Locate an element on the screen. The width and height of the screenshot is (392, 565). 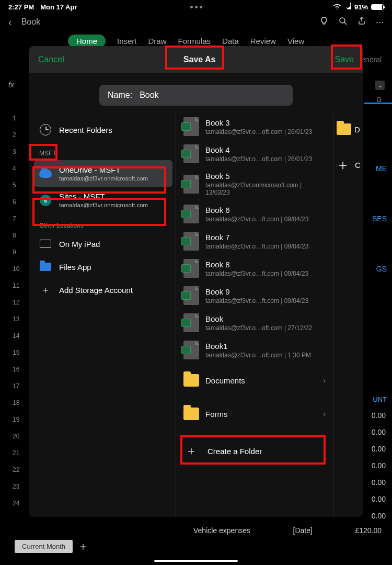
moon-icon is located at coordinates (348, 7).